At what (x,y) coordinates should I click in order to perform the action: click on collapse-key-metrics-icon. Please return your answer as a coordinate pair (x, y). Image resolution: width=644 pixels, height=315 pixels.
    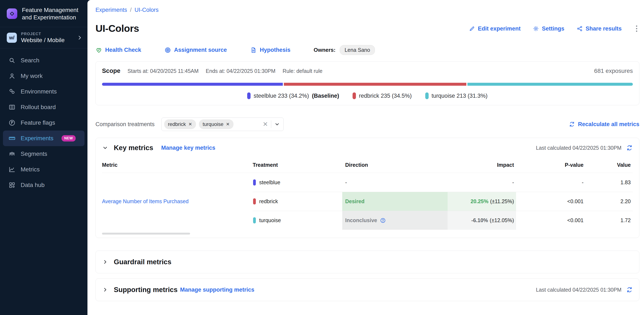
    Looking at the image, I should click on (105, 148).